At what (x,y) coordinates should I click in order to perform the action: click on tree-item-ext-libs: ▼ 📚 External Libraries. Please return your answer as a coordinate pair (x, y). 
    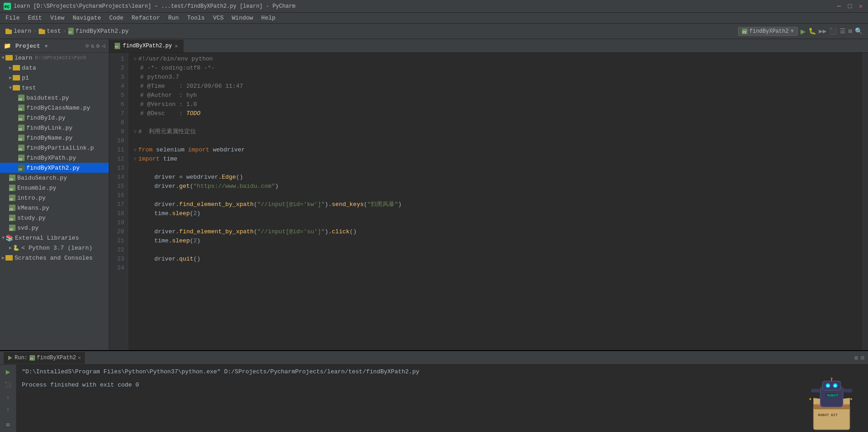
    Looking at the image, I should click on (55, 238).